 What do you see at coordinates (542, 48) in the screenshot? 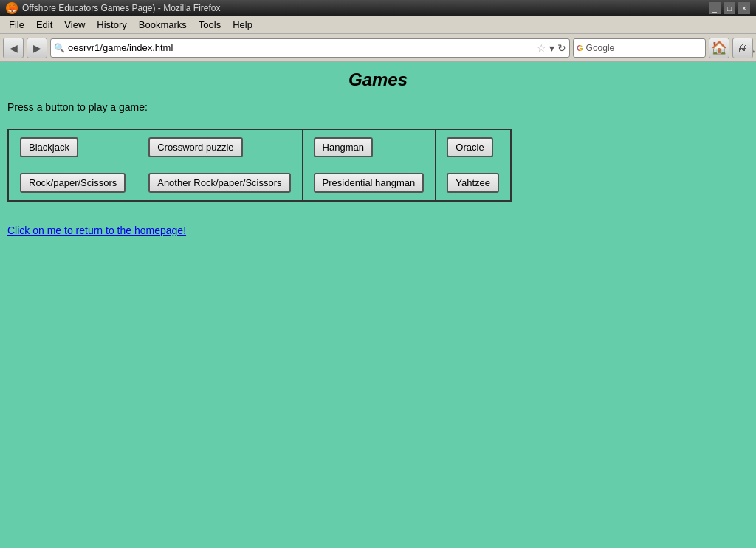
I see `bookmark-star-icon: ☆` at bounding box center [542, 48].